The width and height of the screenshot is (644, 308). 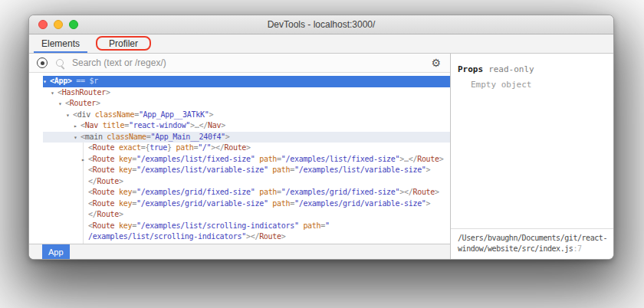 I want to click on close-button, so click(x=43, y=25).